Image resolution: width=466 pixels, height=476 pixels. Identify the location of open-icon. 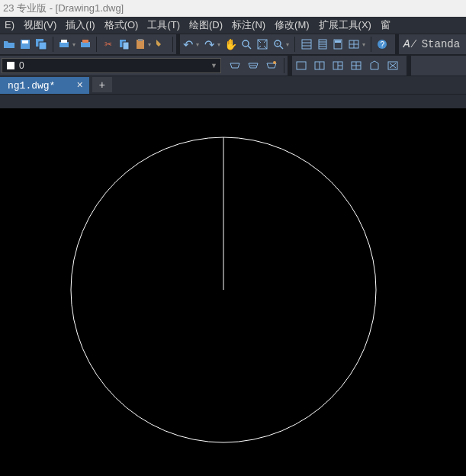
(9, 44).